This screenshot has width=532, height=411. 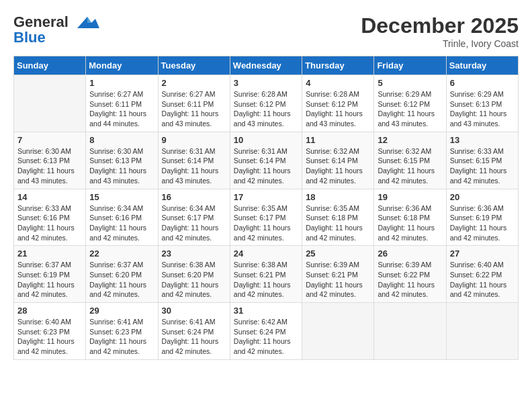 What do you see at coordinates (482, 167) in the screenshot?
I see `cell-info: Sunrise: 6:33 AMSunset: 6:15 PMDaylight:…` at bounding box center [482, 167].